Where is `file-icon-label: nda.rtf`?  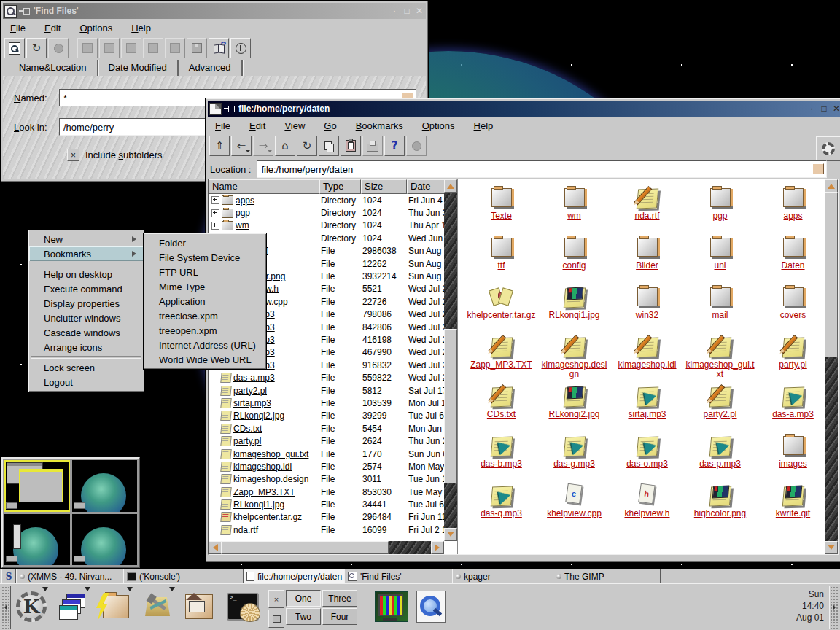
file-icon-label: nda.rtf is located at coordinates (647, 216).